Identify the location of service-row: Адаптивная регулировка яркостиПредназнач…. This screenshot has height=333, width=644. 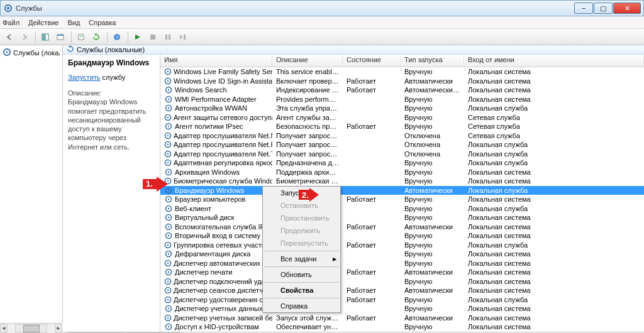
(402, 163).